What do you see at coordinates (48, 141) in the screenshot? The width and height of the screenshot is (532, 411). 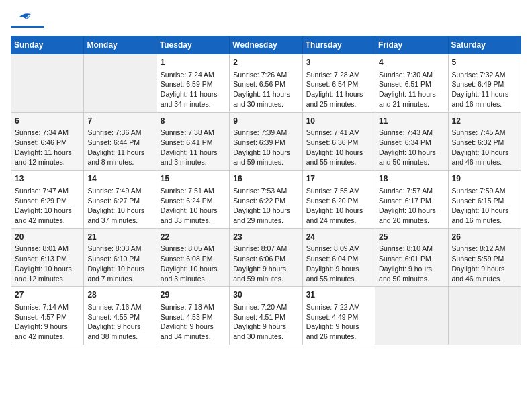 I see `calendar-cell: 6Sunrise: 7:34 AMSunset: 6:46 PMDaylight…` at bounding box center [48, 141].